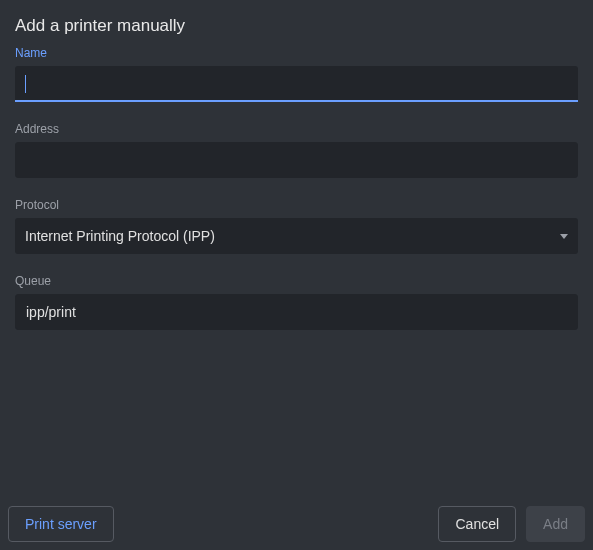 The width and height of the screenshot is (593, 550). Describe the element at coordinates (61, 524) in the screenshot. I see `print-server-button: Print server` at that location.